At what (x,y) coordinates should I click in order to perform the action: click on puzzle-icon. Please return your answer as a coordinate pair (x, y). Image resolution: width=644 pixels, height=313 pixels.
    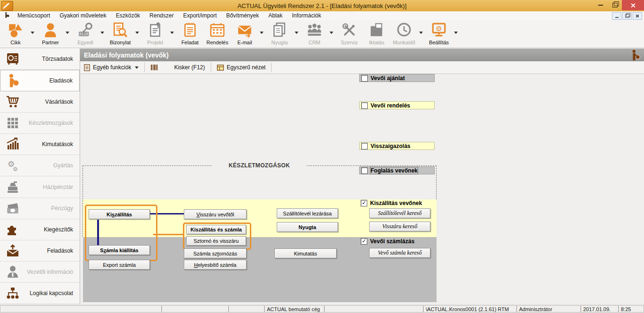
    Looking at the image, I should click on (13, 230).